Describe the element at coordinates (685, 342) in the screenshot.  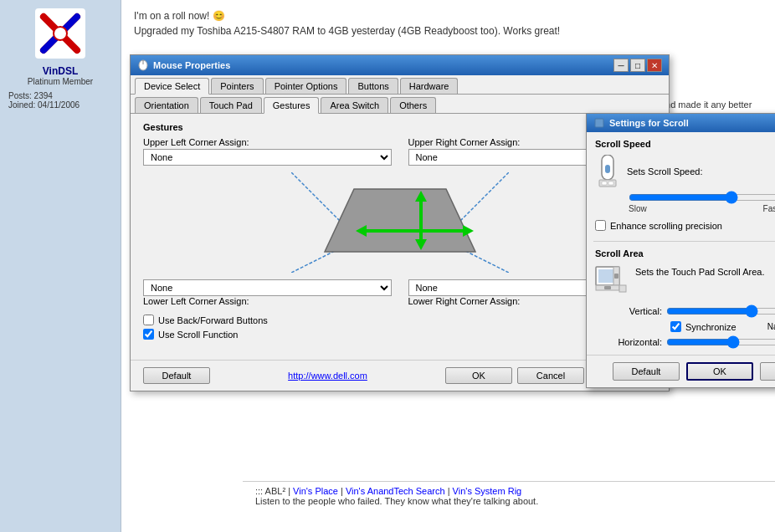
I see `horizontal-slider-row: Horizontal:` at that location.